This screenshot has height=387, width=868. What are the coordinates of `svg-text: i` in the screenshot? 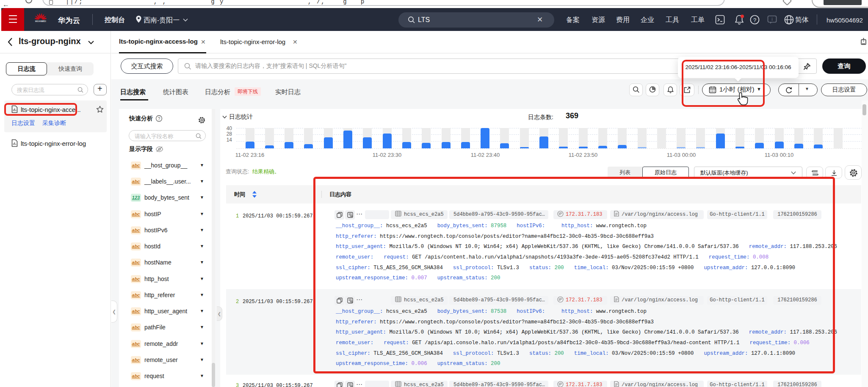 It's located at (772, 19).